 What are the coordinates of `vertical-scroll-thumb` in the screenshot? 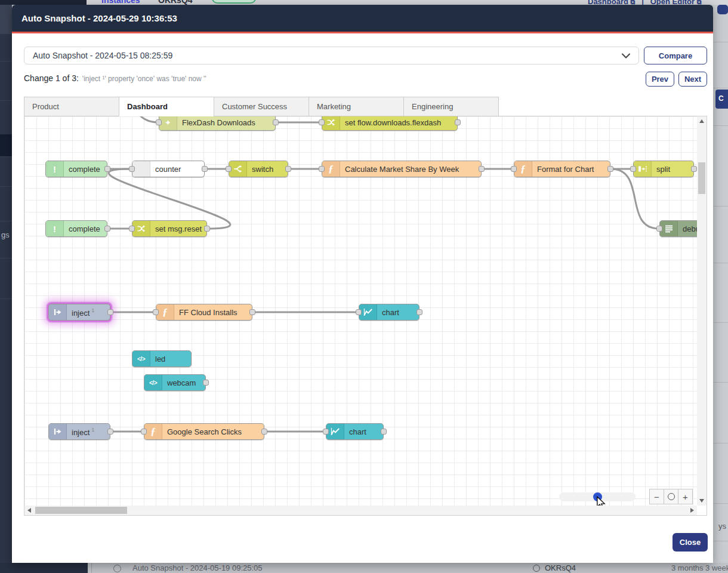 It's located at (702, 178).